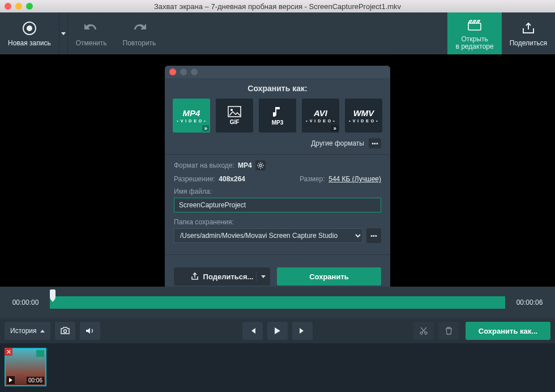 The width and height of the screenshot is (555, 392). Describe the element at coordinates (8, 352) in the screenshot. I see `thumb-remove-button: ✕` at that location.